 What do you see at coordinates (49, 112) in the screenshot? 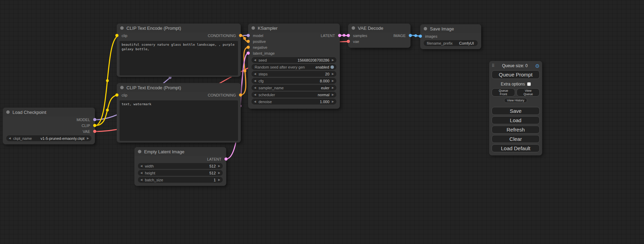
I see `node-header: Load Checkpoint` at bounding box center [49, 112].